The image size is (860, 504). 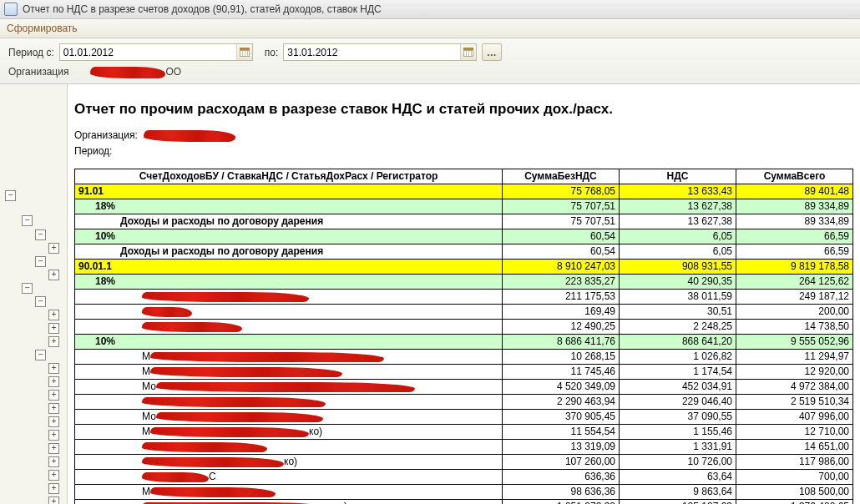 What do you see at coordinates (464, 206) in the screenshot?
I see `table-row: 18%75 707,5113 627,3889 334,89` at bounding box center [464, 206].